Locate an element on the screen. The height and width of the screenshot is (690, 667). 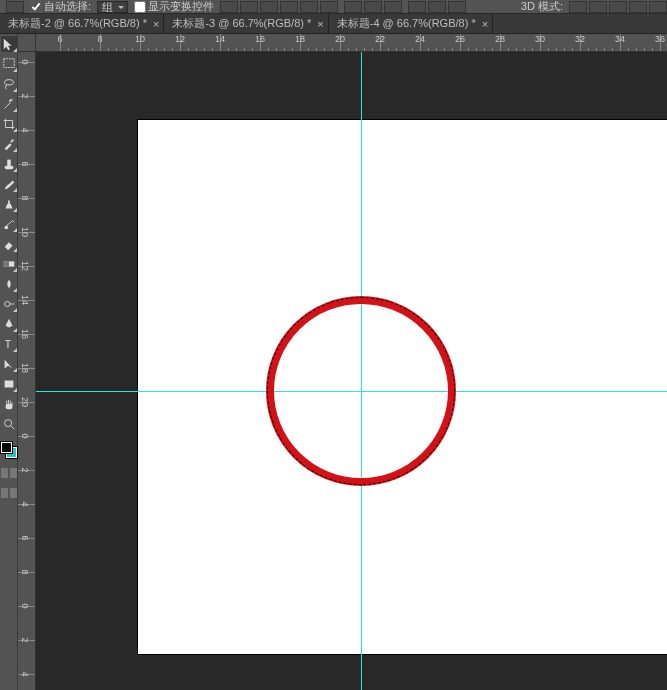
tool-bar: T is located at coordinates (9, 362).